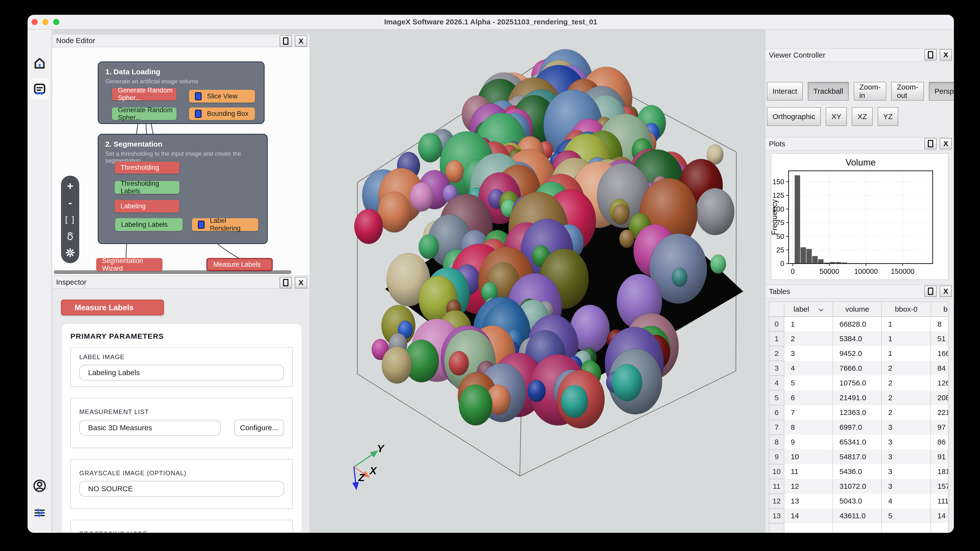 This screenshot has height=551, width=980. Describe the element at coordinates (836, 116) in the screenshot. I see `viewer-button-xy: XY` at that location.